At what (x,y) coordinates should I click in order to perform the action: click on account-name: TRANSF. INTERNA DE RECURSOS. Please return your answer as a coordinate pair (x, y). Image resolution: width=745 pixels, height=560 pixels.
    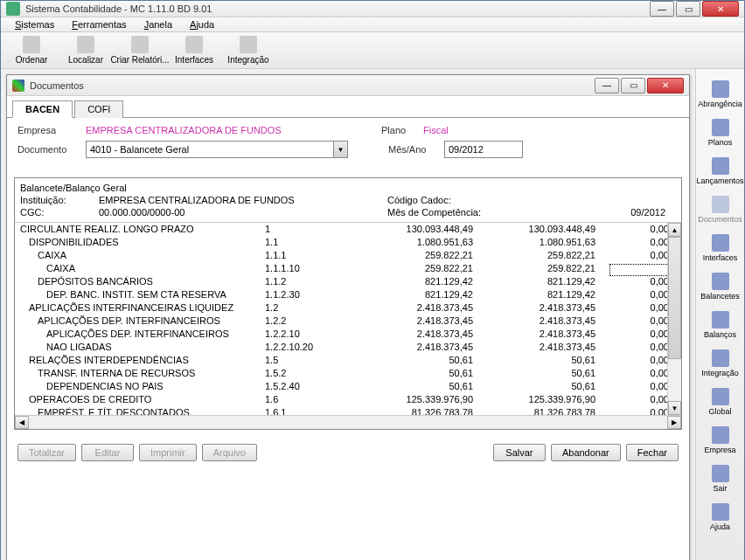
    Looking at the image, I should click on (143, 374).